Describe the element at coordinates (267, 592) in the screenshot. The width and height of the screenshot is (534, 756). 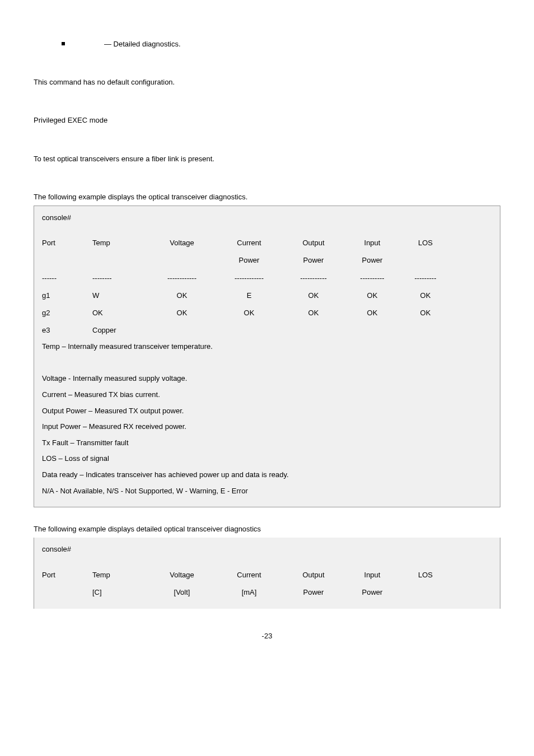
I see `table-header-row-2: [C] [Volt] [mA] Power Power` at that location.